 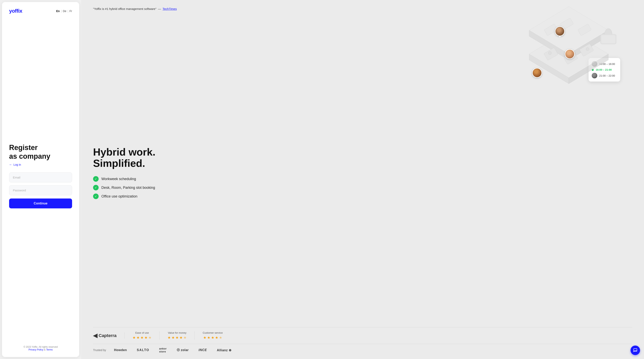 What do you see at coordinates (177, 336) in the screenshot?
I see `rating-value-for-money: Value for money ★ ★ ★ ★ ★` at bounding box center [177, 336].